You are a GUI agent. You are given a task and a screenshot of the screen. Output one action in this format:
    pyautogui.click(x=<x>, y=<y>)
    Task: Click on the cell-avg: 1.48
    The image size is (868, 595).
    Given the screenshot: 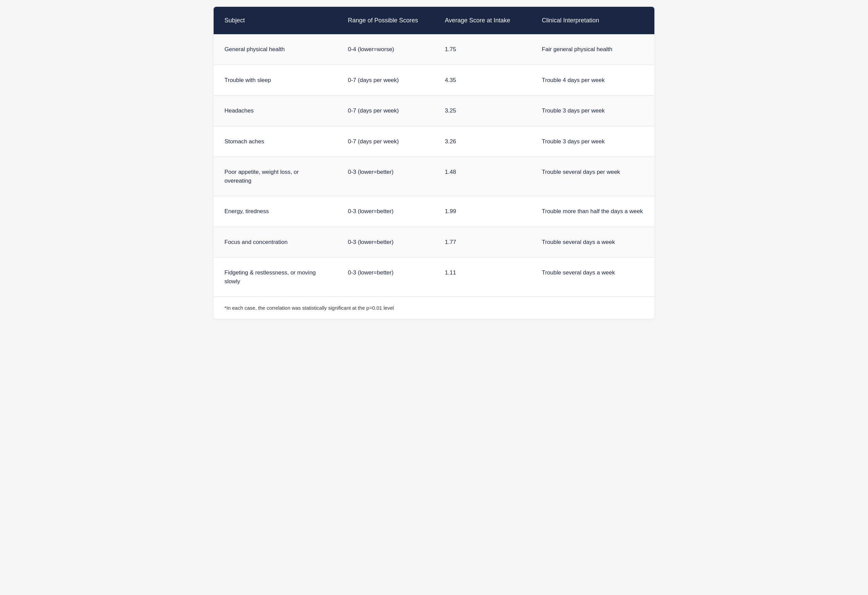 What is the action you would take?
    pyautogui.click(x=483, y=177)
    